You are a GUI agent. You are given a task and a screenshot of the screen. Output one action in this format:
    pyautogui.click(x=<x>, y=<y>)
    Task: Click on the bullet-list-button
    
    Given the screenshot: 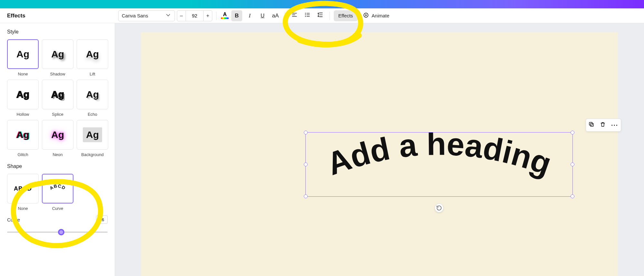 What is the action you would take?
    pyautogui.click(x=307, y=16)
    